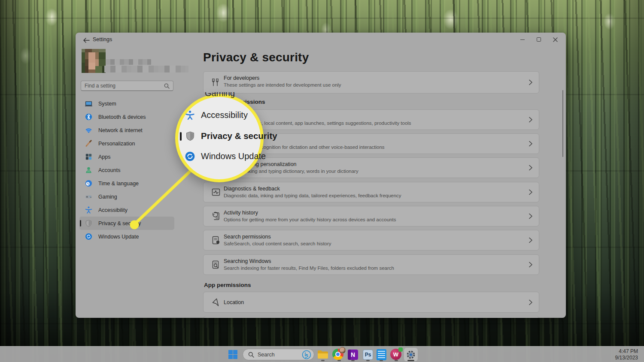 This screenshot has width=644, height=362. What do you see at coordinates (102, 39) in the screenshot?
I see `window-title: Settings` at bounding box center [102, 39].